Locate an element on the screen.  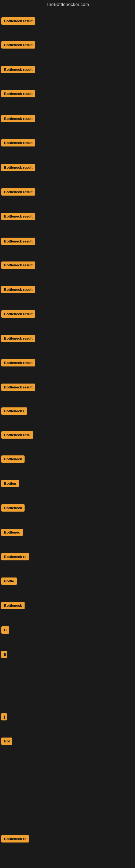
bottleneck-result-label: Bottle is located at coordinates (9, 581).